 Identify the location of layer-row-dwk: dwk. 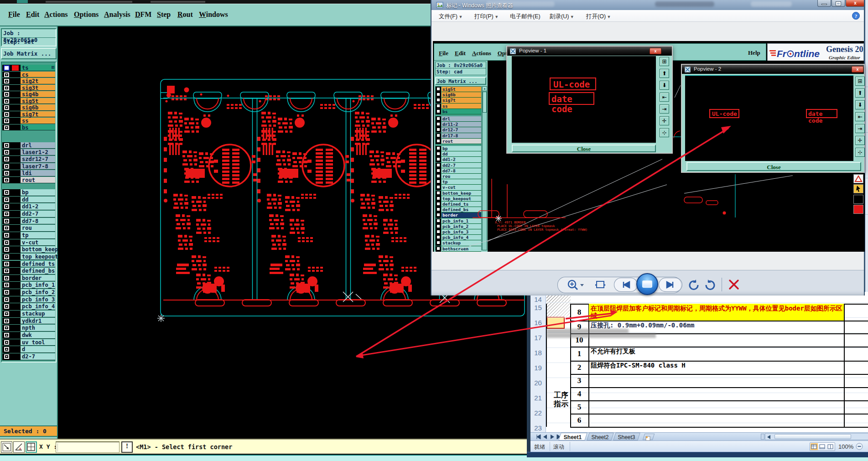
(29, 336).